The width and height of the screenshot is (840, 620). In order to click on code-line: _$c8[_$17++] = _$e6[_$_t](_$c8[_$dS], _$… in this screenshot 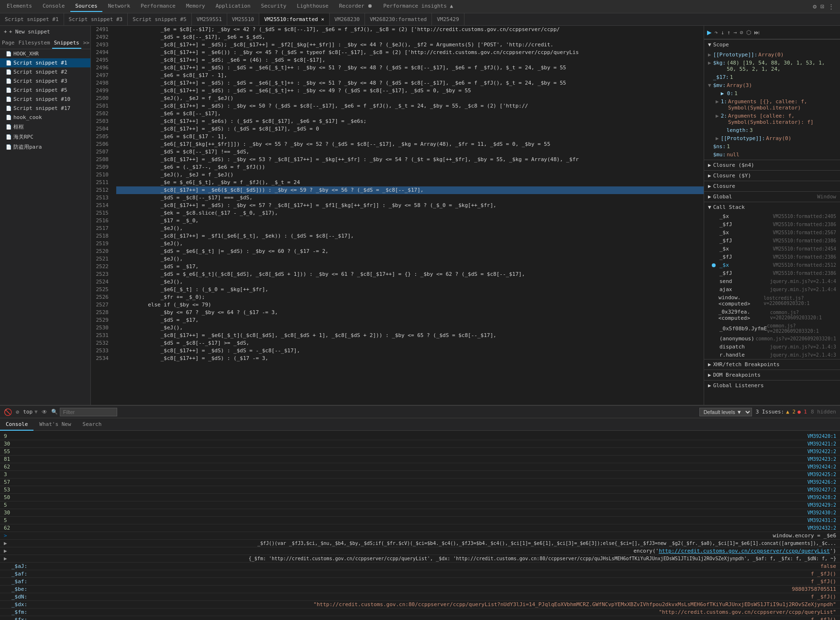, I will do `click(410, 336)`.